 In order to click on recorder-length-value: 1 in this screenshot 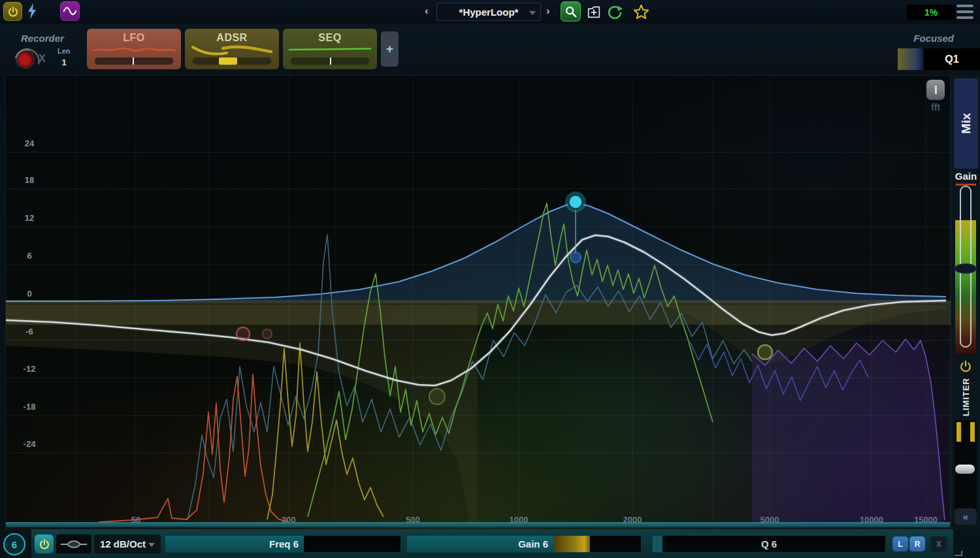, I will do `click(64, 63)`.